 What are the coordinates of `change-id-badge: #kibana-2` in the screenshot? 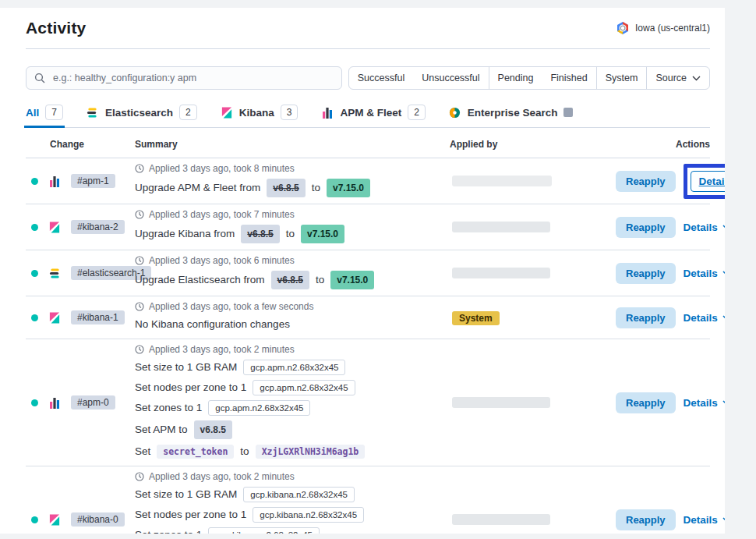 It's located at (98, 227).